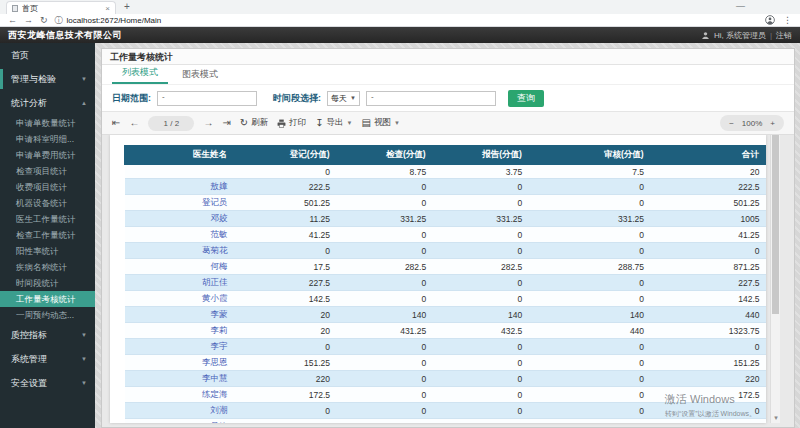  I want to click on sidebar-subitem: 医生工作量统计, so click(48, 219).